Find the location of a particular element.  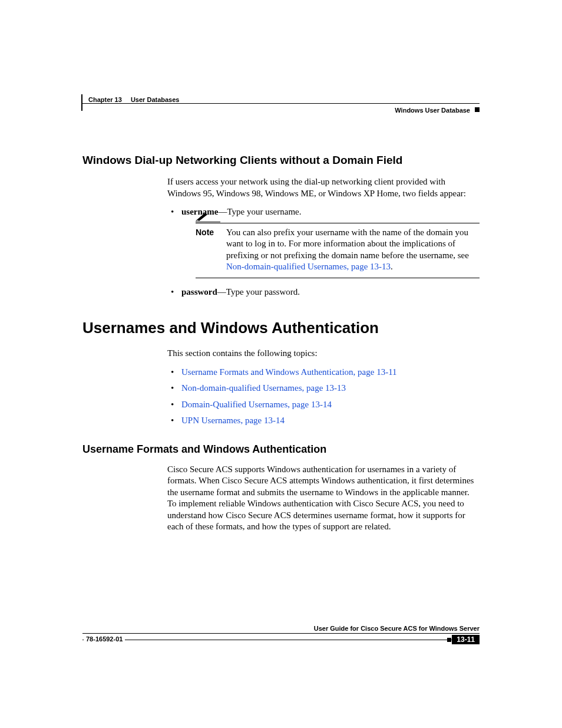

footer-square-icon is located at coordinates (449, 640).